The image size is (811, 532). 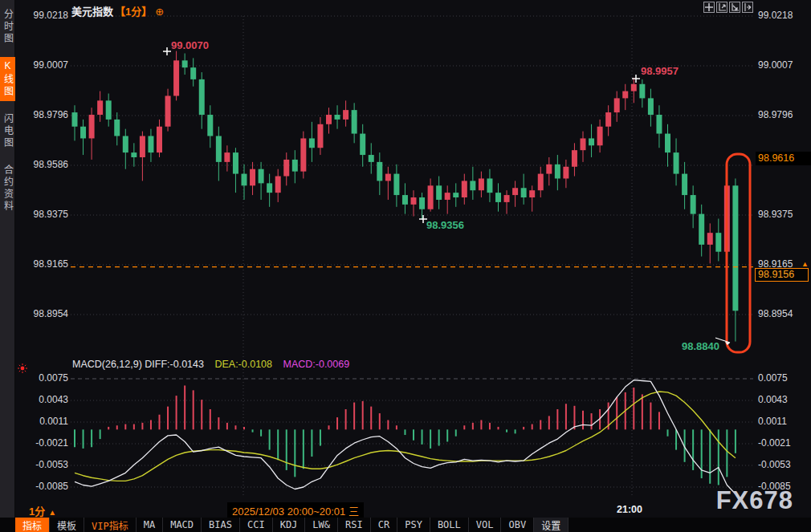 What do you see at coordinates (748, 7) in the screenshot?
I see `shift-chart-button` at bounding box center [748, 7].